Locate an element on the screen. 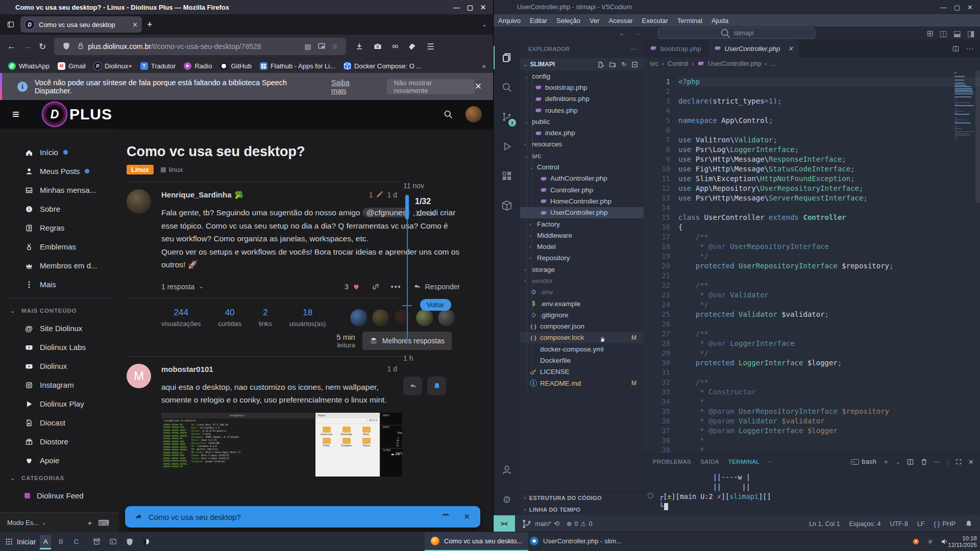 This screenshot has height=551, width=980. url-bar: plus.diolinux.com.br/t/como-vc-usa-seu-d… is located at coordinates (200, 46).